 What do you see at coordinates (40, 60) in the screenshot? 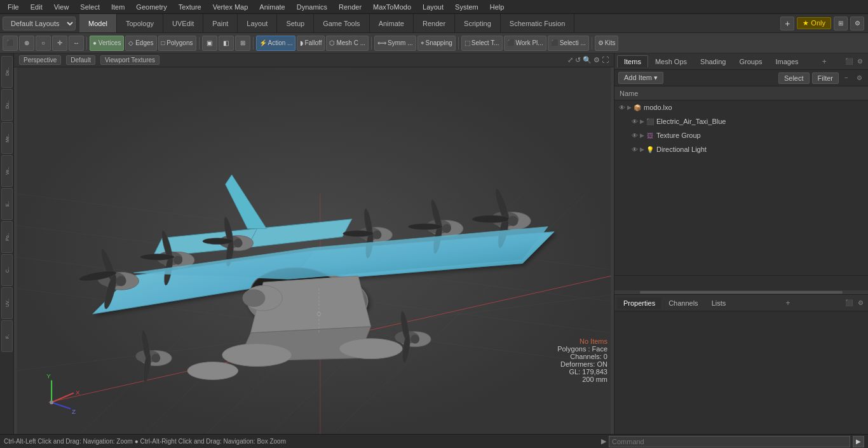
I see `viewport-perspective-tag: Perspective` at bounding box center [40, 60].